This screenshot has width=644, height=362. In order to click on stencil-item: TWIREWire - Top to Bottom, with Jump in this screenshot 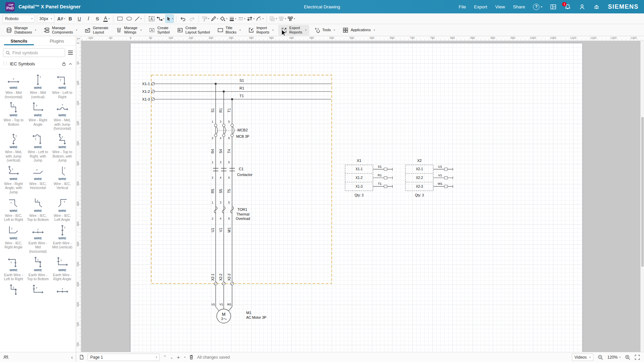, I will do `click(62, 148)`.